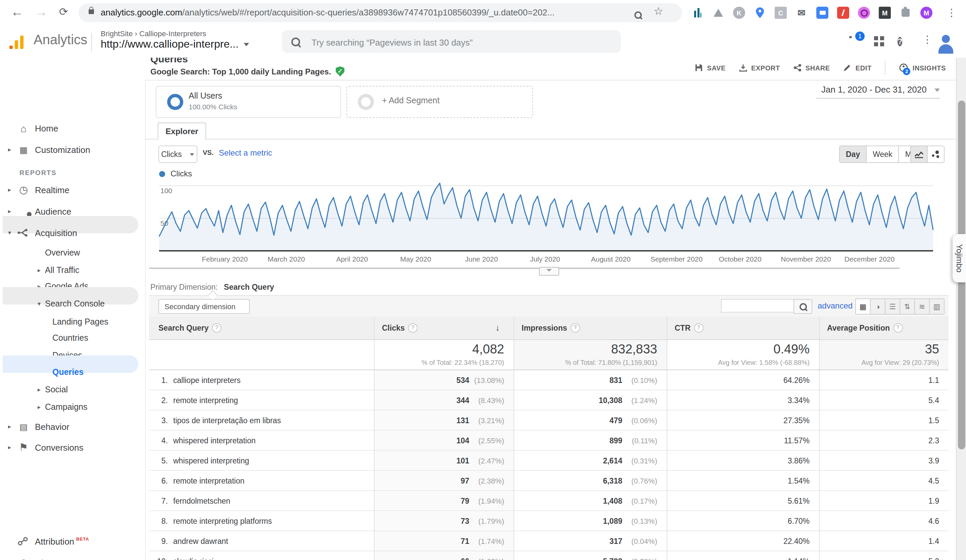 Image resolution: width=966 pixels, height=560 pixels. I want to click on secondary-dimension-button: Secondary dimension, so click(204, 306).